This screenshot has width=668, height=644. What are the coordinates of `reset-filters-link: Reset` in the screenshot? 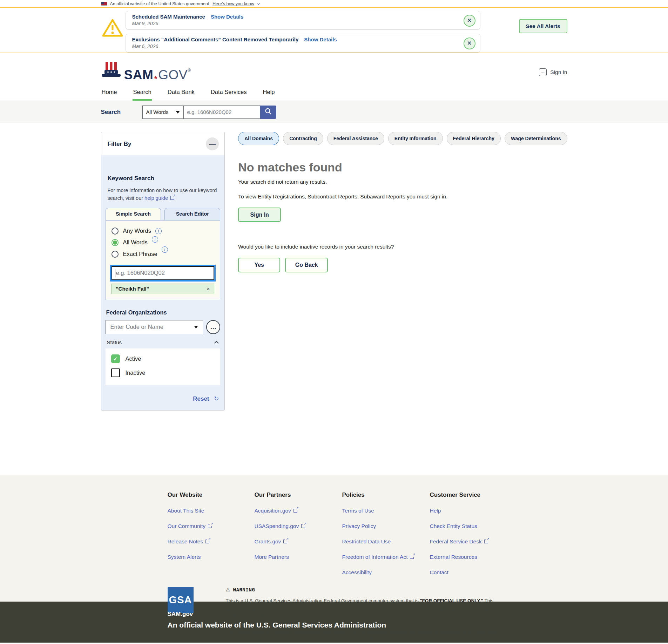 It's located at (201, 399).